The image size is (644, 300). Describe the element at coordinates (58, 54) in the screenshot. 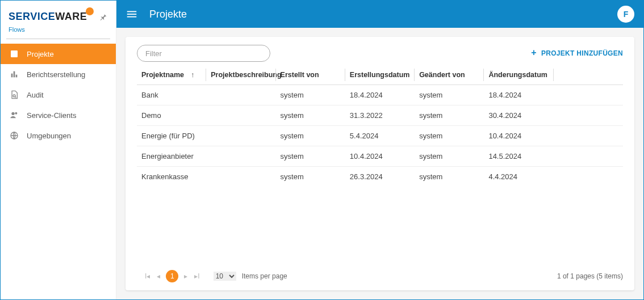

I see `sidebar-item-projekte: Projekte` at that location.